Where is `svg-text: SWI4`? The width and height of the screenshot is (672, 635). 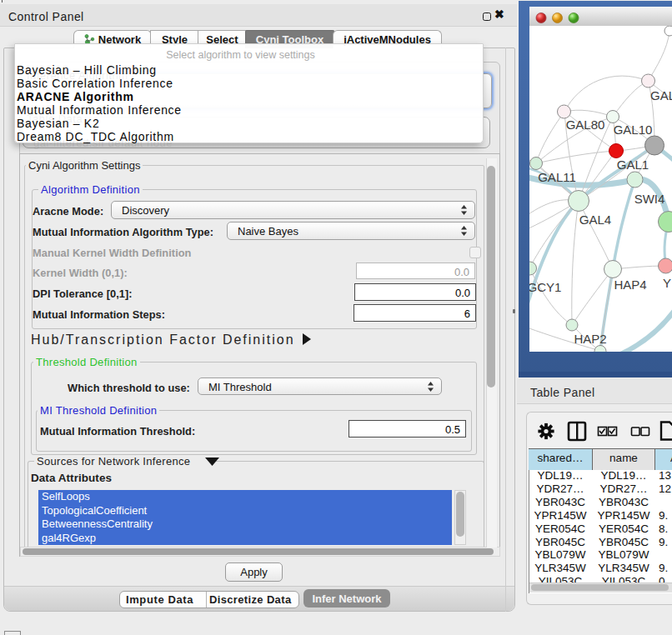 svg-text: SWI4 is located at coordinates (650, 198).